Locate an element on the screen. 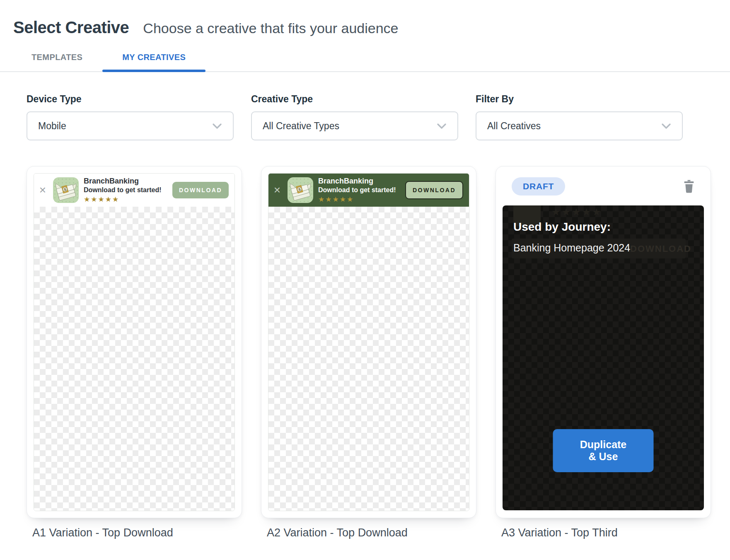  journey-name: Banking Homepage 2024 is located at coordinates (572, 248).